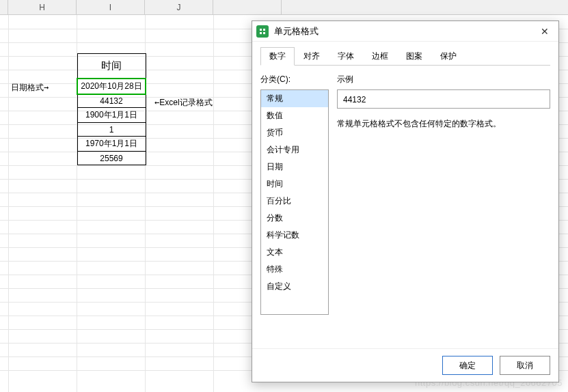 The height and width of the screenshot is (392, 568). Describe the element at coordinates (30, 87) in the screenshot. I see `annotation-left: 日期格式→` at that location.